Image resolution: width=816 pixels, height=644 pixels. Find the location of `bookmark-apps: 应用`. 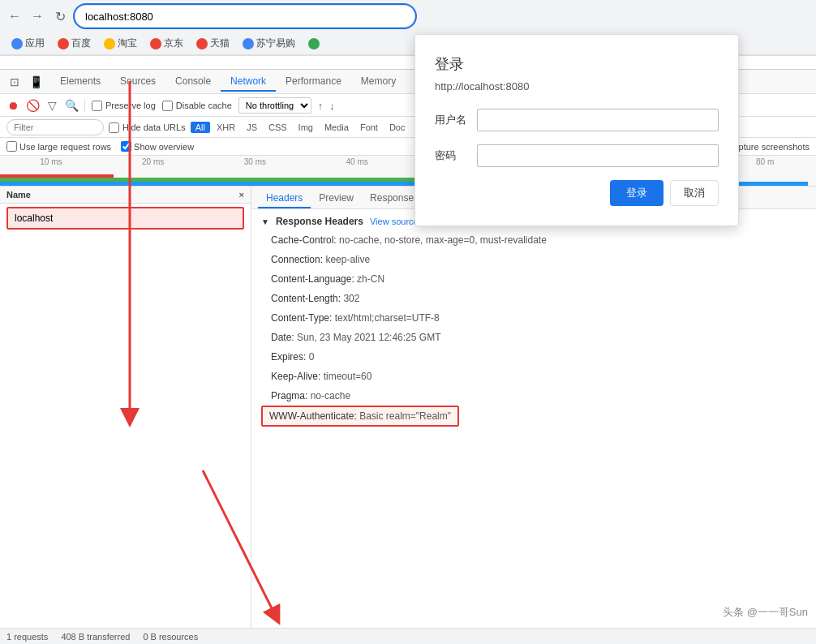

bookmark-apps: 应用 is located at coordinates (28, 44).